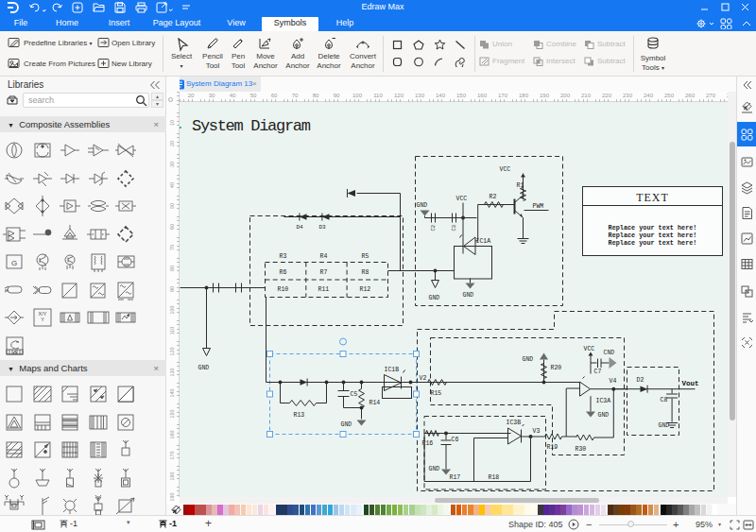  What do you see at coordinates (354, 395) in the screenshot?
I see `svg-text: C5` at bounding box center [354, 395].